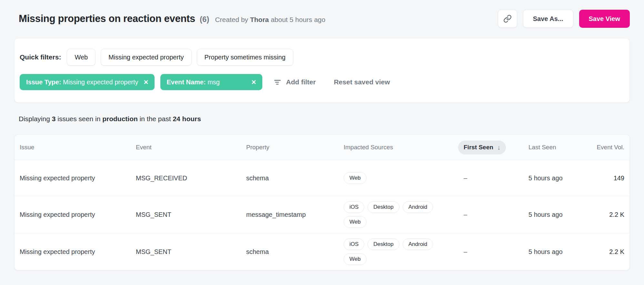 The height and width of the screenshot is (285, 644). Describe the element at coordinates (301, 82) in the screenshot. I see `add-filter-label: Add filter` at that location.